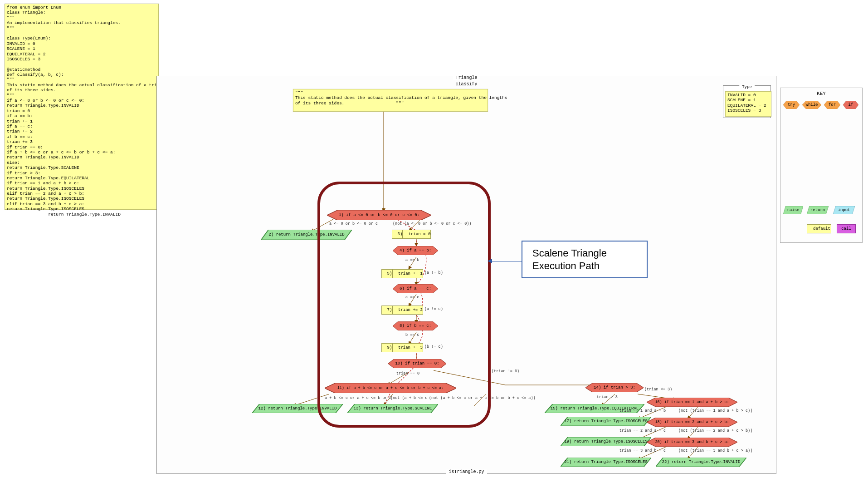  What do you see at coordinates (692, 442) in the screenshot?
I see `node-20-if: 20) if trian == 3 and b + c > a:` at bounding box center [692, 442].